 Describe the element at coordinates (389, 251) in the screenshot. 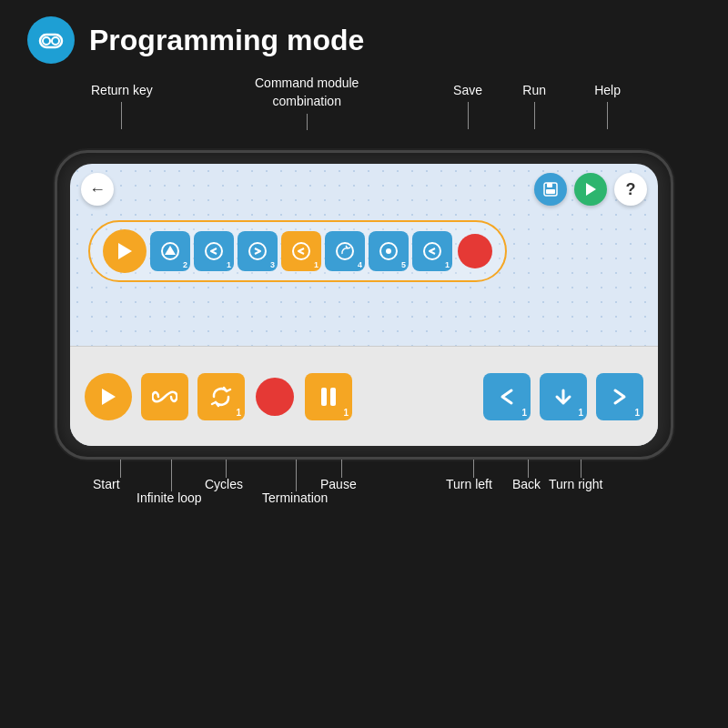

I see `move-block-2: 5` at that location.